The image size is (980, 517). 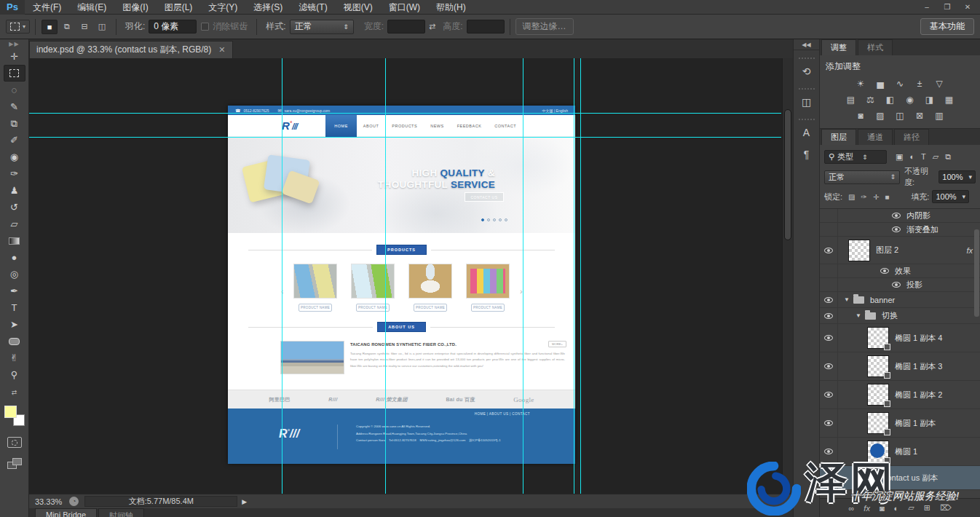 I want to click on link-layers-icon: ∞, so click(x=852, y=508).